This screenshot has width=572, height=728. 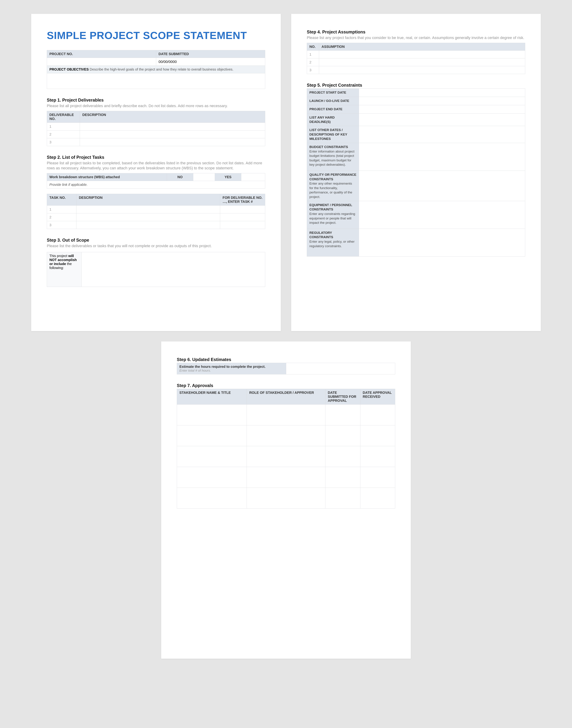 I want to click on deliverable-no: 3, so click(x=64, y=142).